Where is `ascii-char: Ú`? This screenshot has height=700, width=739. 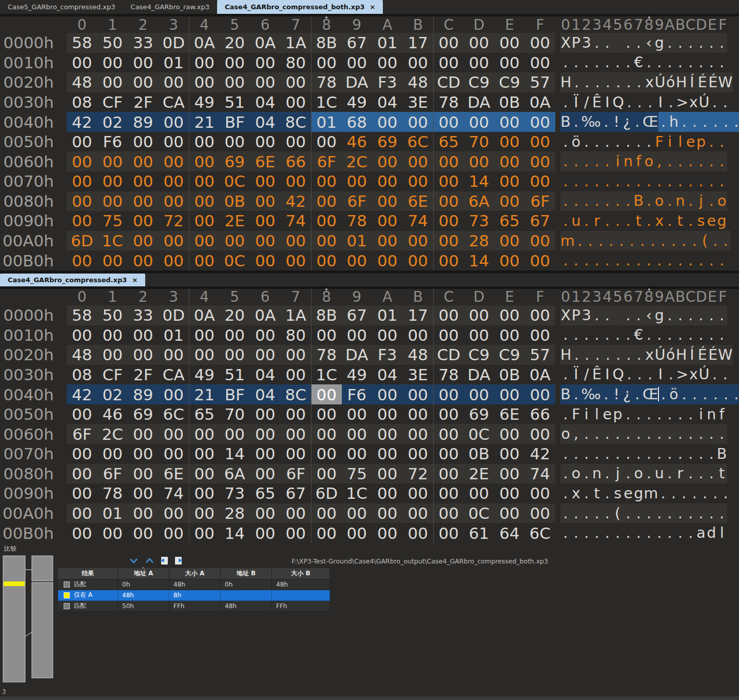 ascii-char: Ú is located at coordinates (660, 82).